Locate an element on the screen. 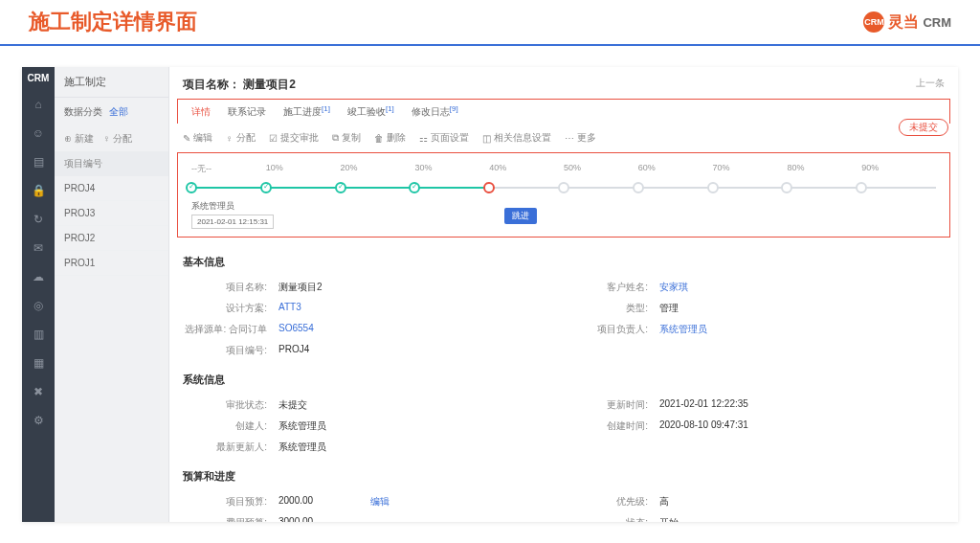  sidebar-actions: ⊕ 新建 ♀ 分配 is located at coordinates (111, 139).